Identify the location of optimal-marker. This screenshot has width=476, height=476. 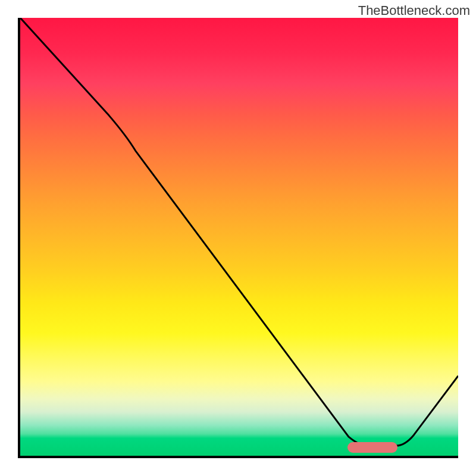
(372, 447).